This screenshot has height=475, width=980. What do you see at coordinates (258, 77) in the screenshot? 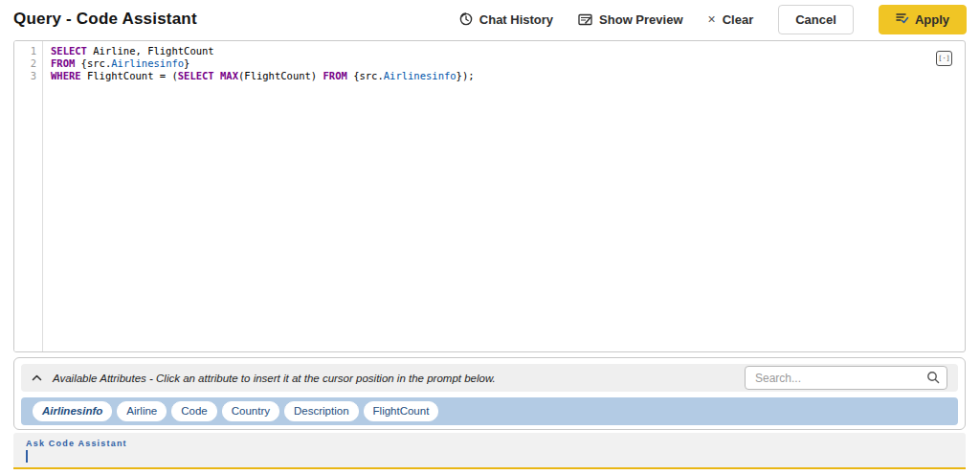
I see `code-line-text: WHERE FlightCount = (SELECT MAX(FlightCo…` at bounding box center [258, 77].